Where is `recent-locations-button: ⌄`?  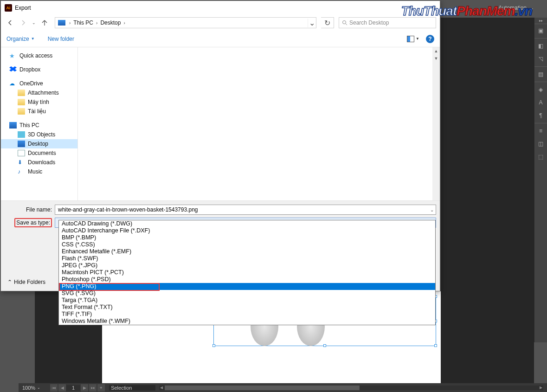 recent-locations-button: ⌄ is located at coordinates (34, 23).